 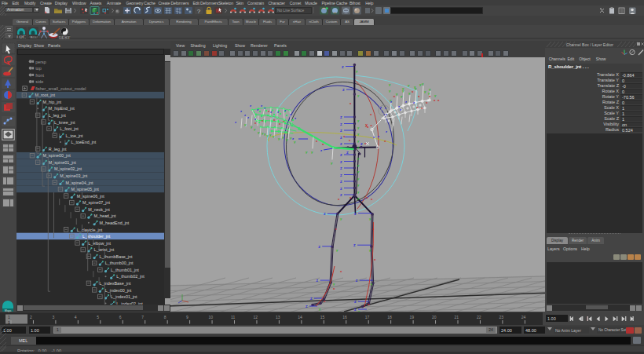 What do you see at coordinates (58, 149) in the screenshot?
I see `svg-text: R_leg_jnt` at bounding box center [58, 149].